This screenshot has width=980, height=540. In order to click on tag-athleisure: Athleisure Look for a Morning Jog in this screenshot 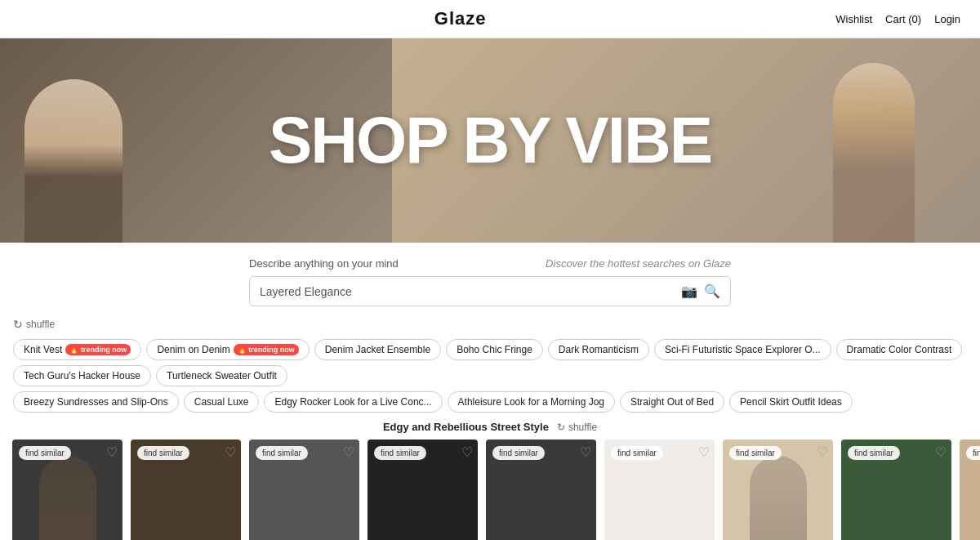, I will do `click(531, 402)`.